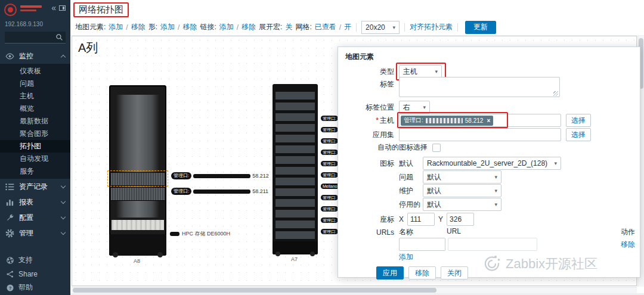 The height and width of the screenshot is (295, 644). I want to click on menu-label-inventory: 资产记录, so click(33, 187).